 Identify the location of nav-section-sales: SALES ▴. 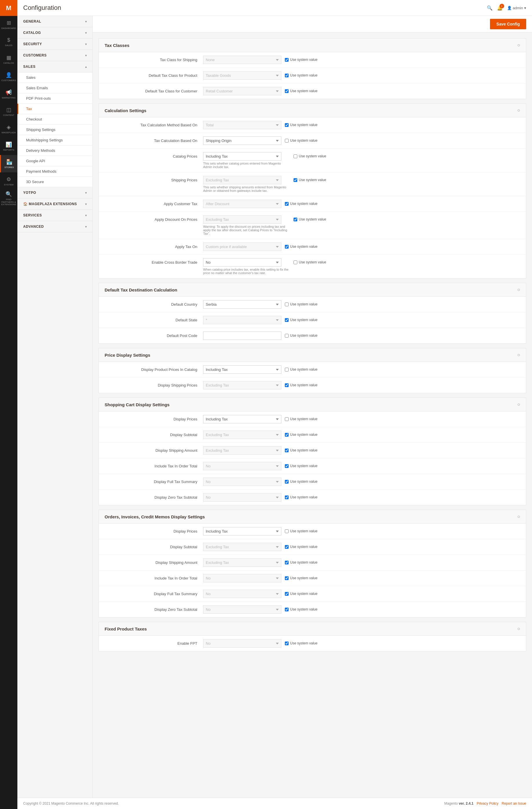
(55, 67).